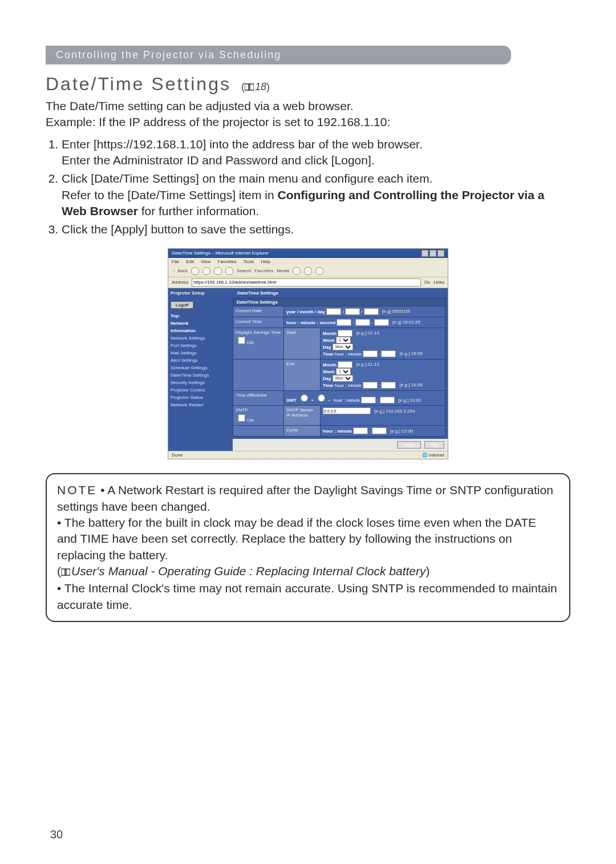  What do you see at coordinates (363, 322) in the screenshot?
I see `minute-input` at bounding box center [363, 322].